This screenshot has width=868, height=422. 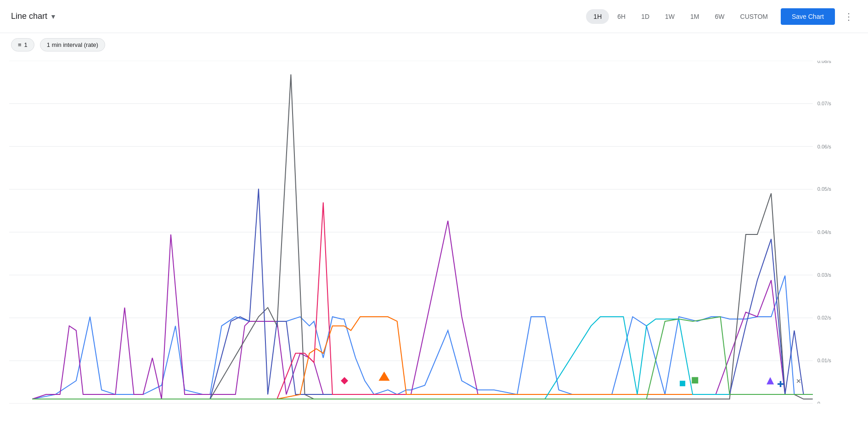 I want to click on marker-x-gray: ✕, so click(x=799, y=381).